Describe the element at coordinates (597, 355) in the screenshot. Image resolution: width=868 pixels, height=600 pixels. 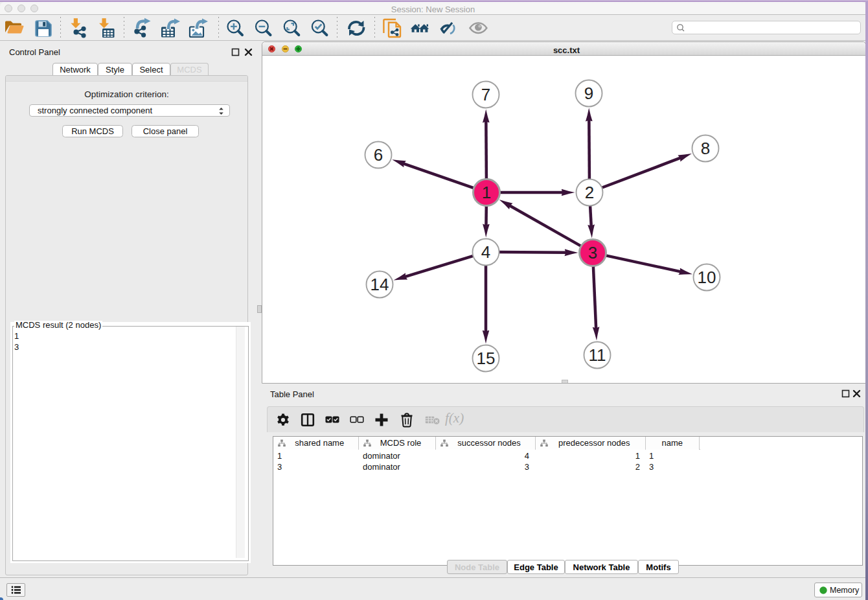
I see `svg-text: 11` at that location.